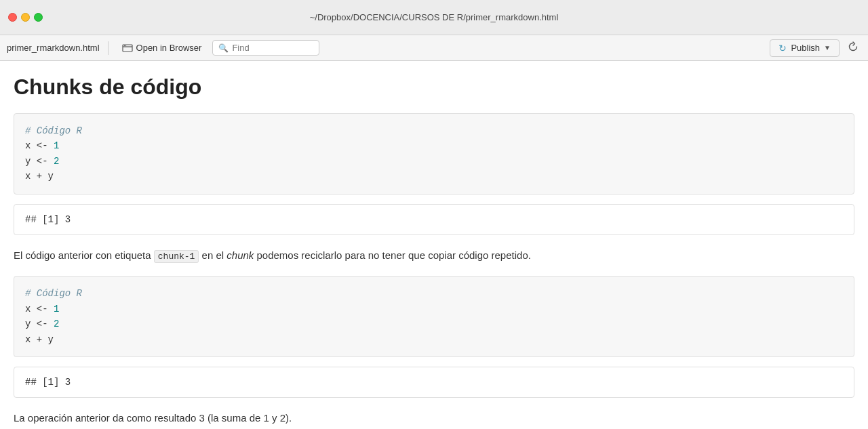 The width and height of the screenshot is (868, 429). Describe the element at coordinates (12, 18) in the screenshot. I see `close-button` at that location.